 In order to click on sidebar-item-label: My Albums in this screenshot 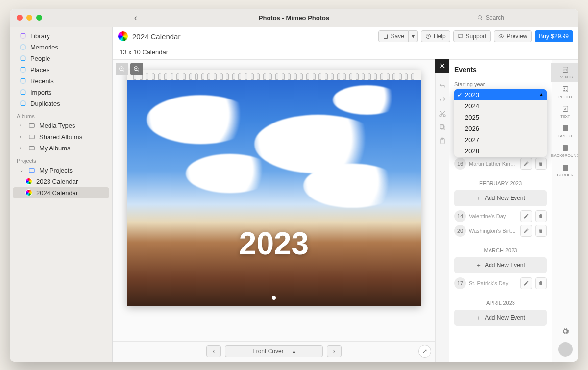, I will do `click(55, 148)`.